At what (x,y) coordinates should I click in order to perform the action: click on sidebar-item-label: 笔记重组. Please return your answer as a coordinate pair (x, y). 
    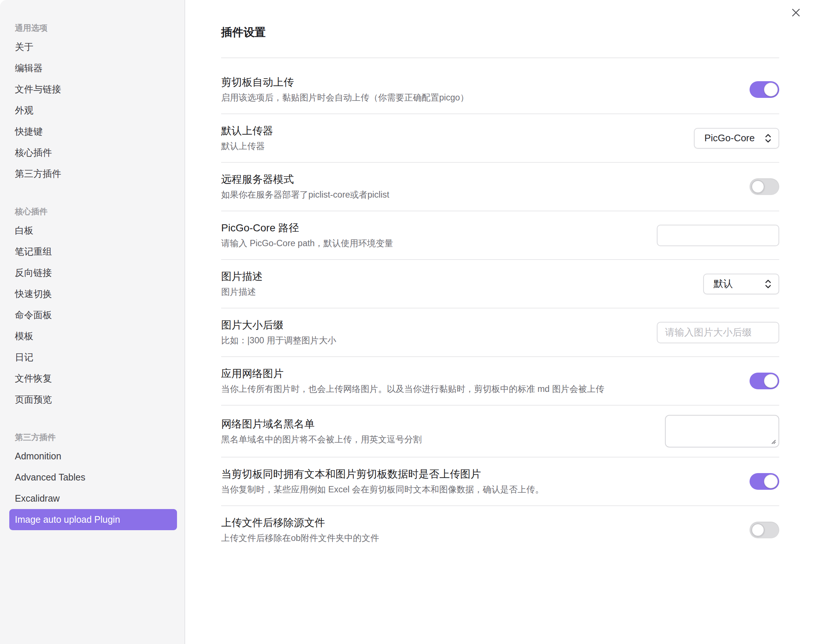
    Looking at the image, I should click on (33, 252).